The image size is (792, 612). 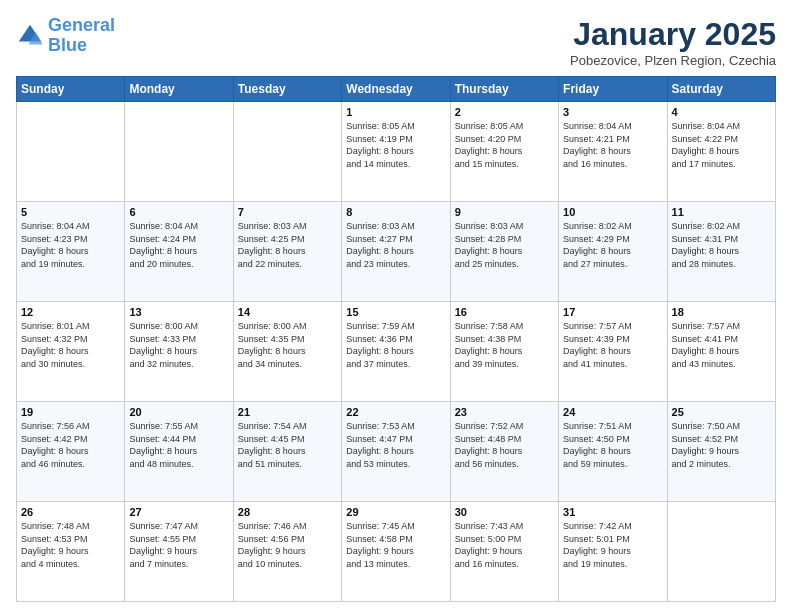 I want to click on location: Pobezovice, Plzen Region, Czechia, so click(x=673, y=60).